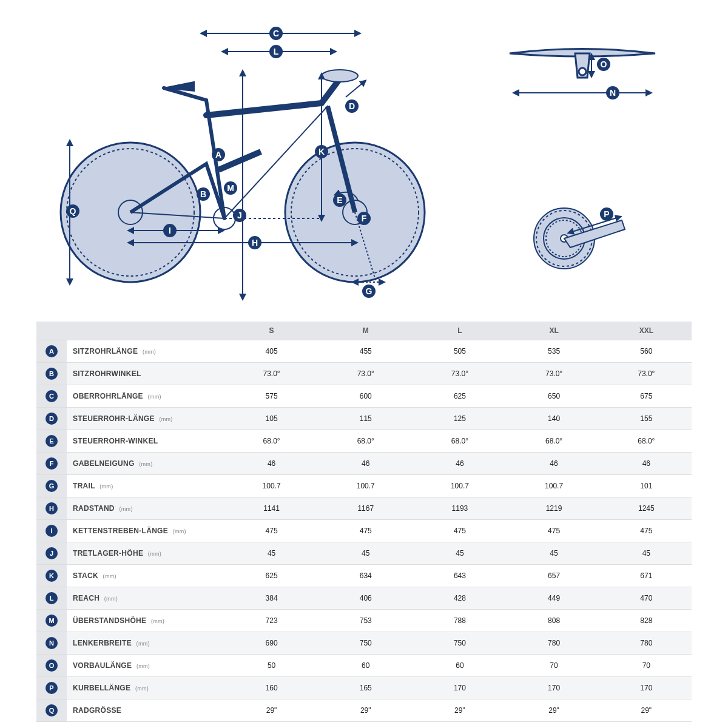 This screenshot has height=728, width=728. Describe the element at coordinates (146, 374) in the screenshot. I see `row-label: SITZROHRWINKEL` at that location.